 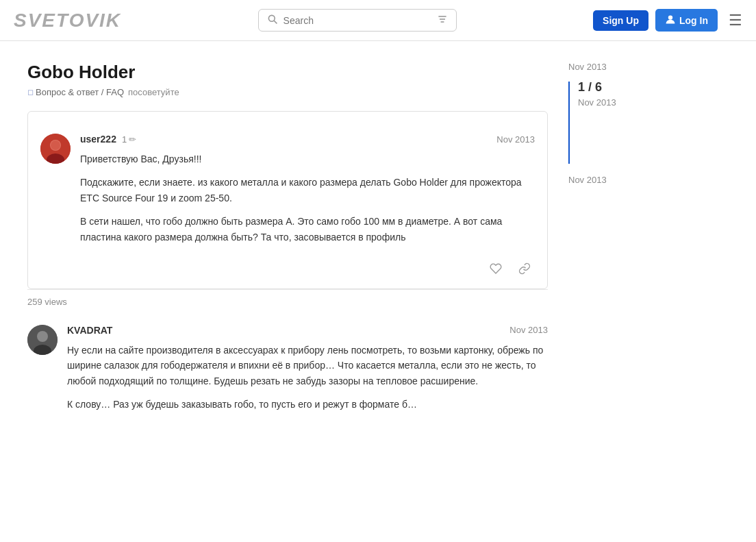 What do you see at coordinates (378, 21) in the screenshot?
I see `header: SVETOVIK Sign Up Lo` at bounding box center [378, 21].